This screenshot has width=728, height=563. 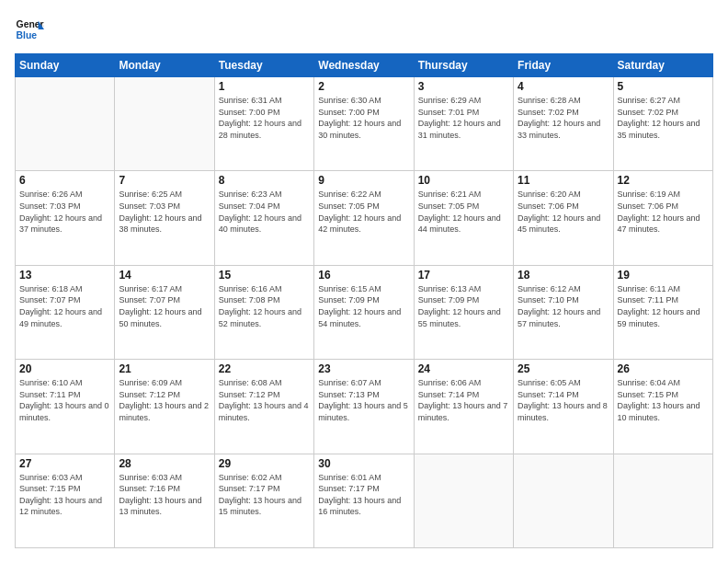 What do you see at coordinates (164, 275) in the screenshot?
I see `day-number: 14` at bounding box center [164, 275].